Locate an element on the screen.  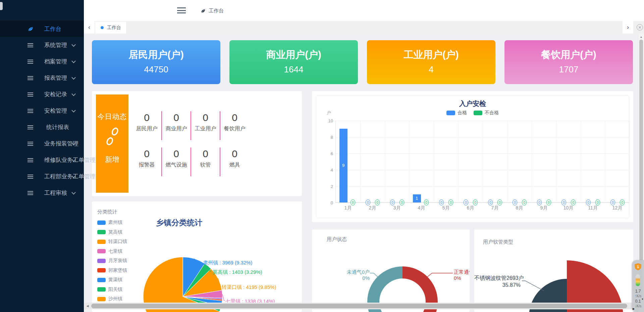
sidebar-item: 系统管理 is located at coordinates (42, 45).